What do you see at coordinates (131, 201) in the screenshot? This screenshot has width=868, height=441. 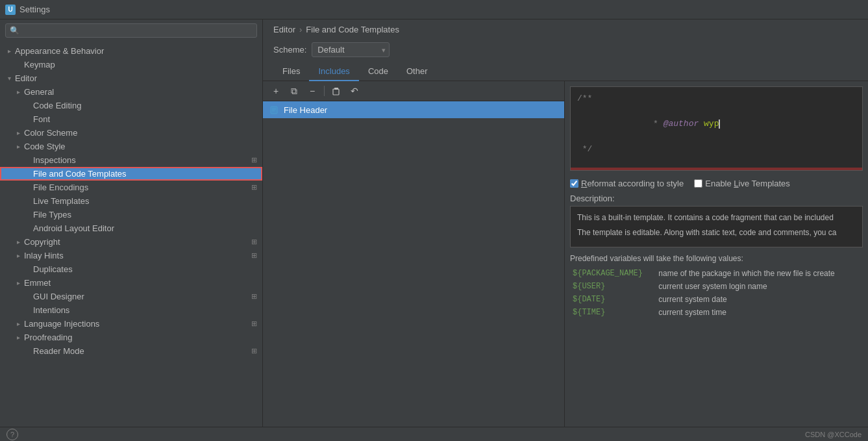 I see `sidebar-item-live-templates: Live Templates` at bounding box center [131, 201].